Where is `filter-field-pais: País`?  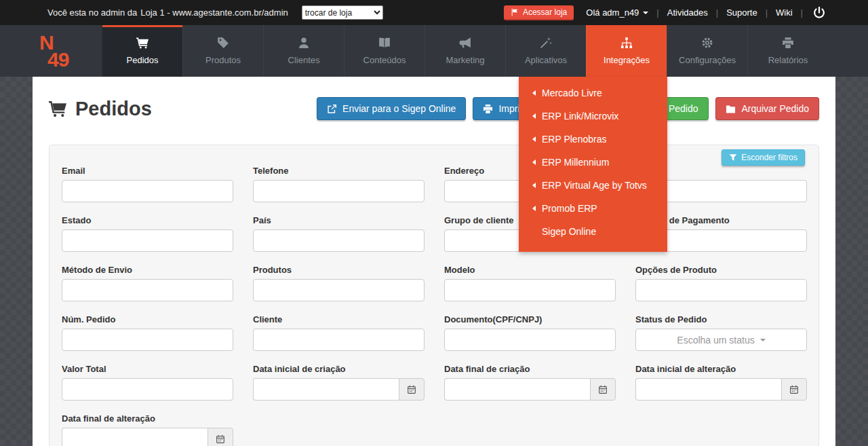
filter-field-pais: País is located at coordinates (339, 234).